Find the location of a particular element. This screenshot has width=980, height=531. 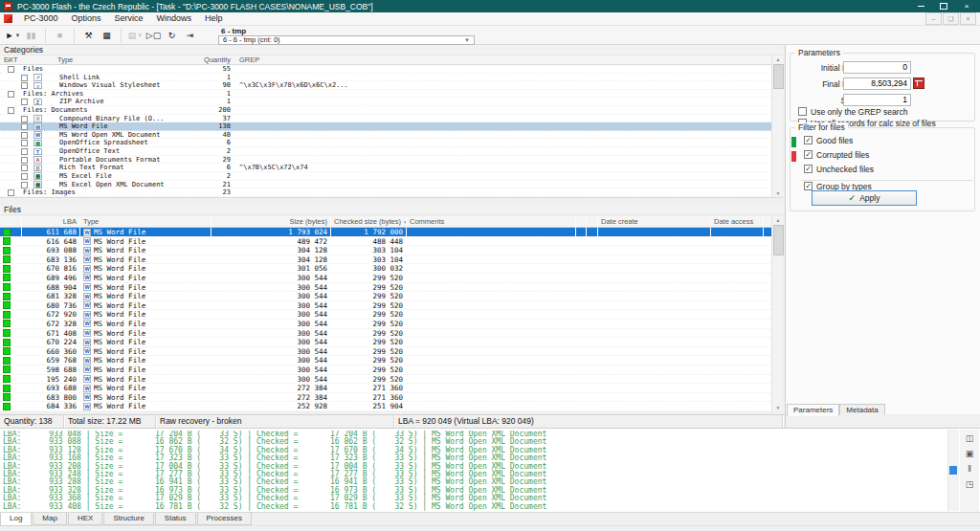

file-row: 671 408WMS Word File300 544299 520 is located at coordinates (386, 334).